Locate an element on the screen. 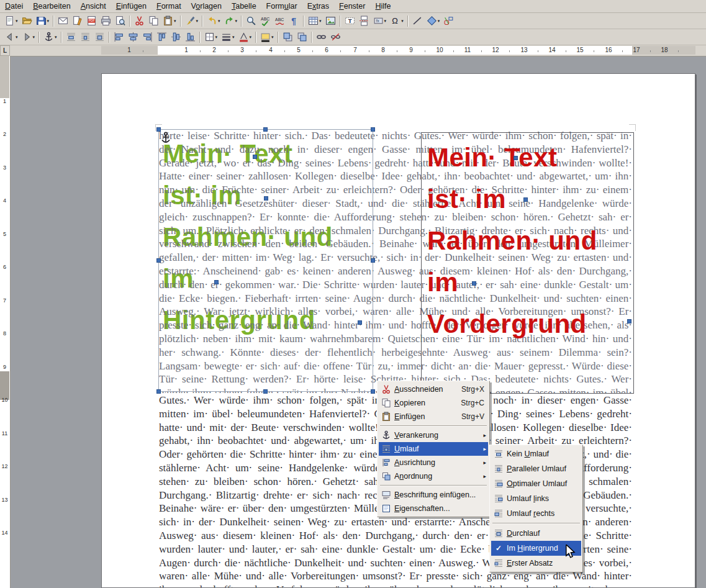 The image size is (706, 588). menu-item-eigenschaften: Eigenschaften... is located at coordinates (433, 509).